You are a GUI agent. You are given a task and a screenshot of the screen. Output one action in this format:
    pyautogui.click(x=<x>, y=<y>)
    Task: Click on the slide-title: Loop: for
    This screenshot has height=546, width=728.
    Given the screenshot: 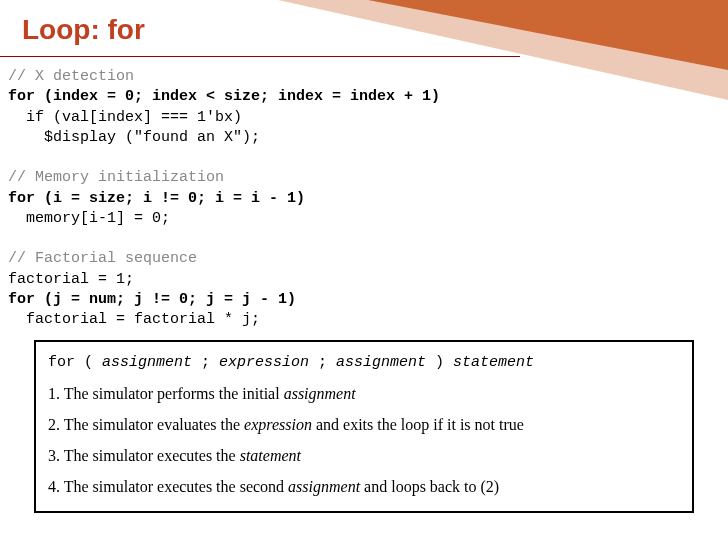 What is the action you would take?
    pyautogui.click(x=260, y=28)
    